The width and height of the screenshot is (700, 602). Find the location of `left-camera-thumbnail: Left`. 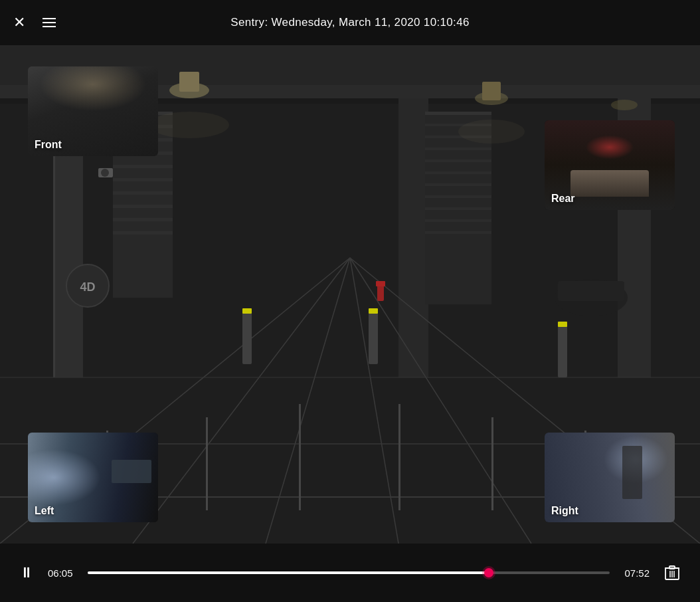

left-camera-thumbnail: Left is located at coordinates (93, 477).